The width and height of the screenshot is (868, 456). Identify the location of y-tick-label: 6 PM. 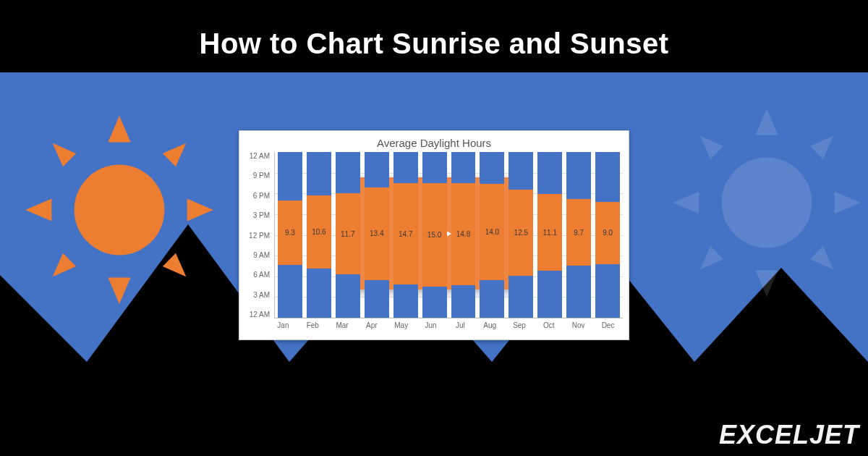
(262, 195).